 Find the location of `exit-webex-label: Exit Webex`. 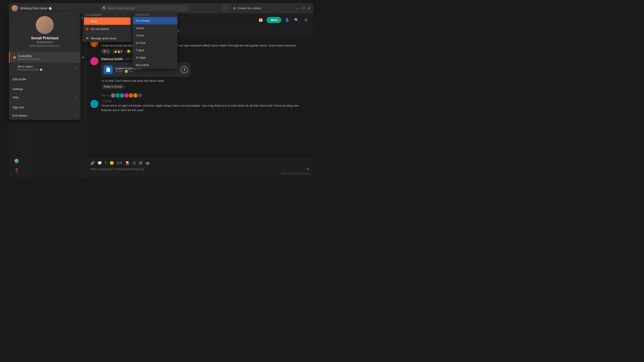

exit-webex-label: Exit Webex is located at coordinates (20, 116).